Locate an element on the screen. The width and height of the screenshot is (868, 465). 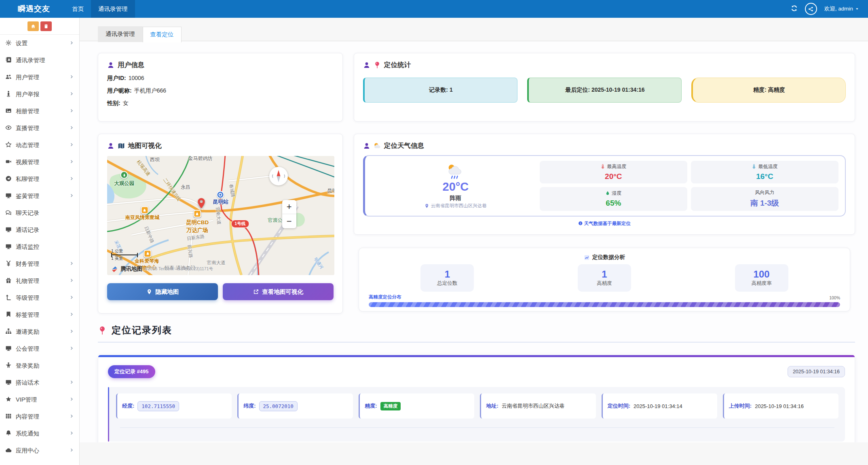
sidebar-item-邀请奖励: 邀请奖励 is located at coordinates (40, 332).